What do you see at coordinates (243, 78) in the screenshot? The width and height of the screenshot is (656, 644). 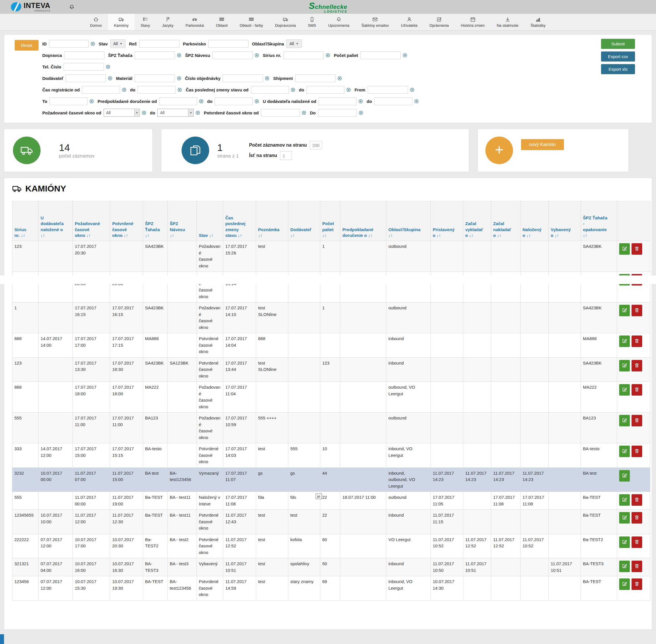 I see `cislo-objednavky-input` at bounding box center [243, 78].